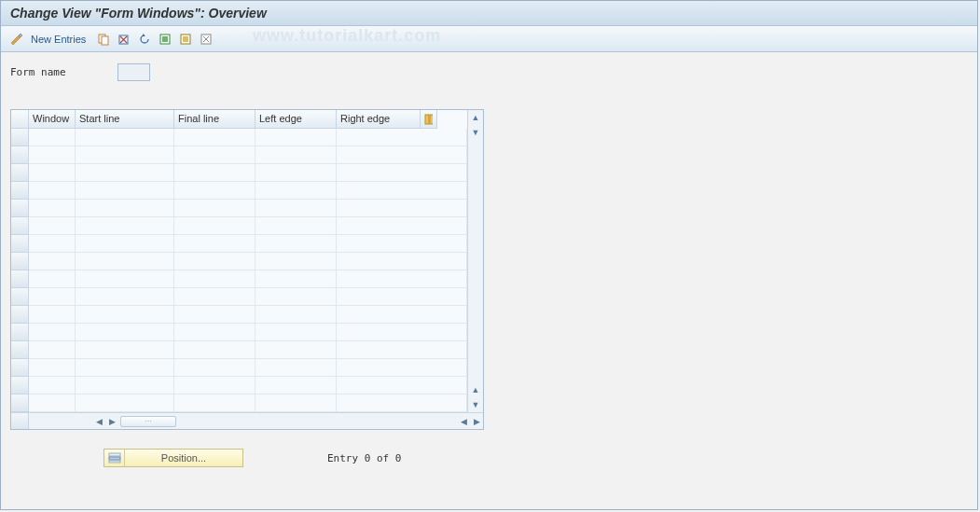 This screenshot has width=980, height=512. I want to click on new-entries-button: New Entries, so click(60, 39).